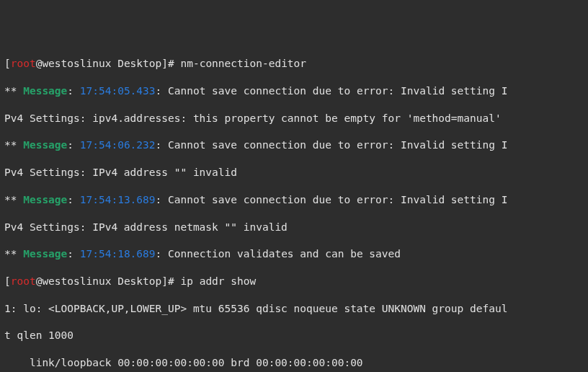 The width and height of the screenshot is (588, 372). What do you see at coordinates (7, 63) in the screenshot?
I see `bracket-open: [` at bounding box center [7, 63].